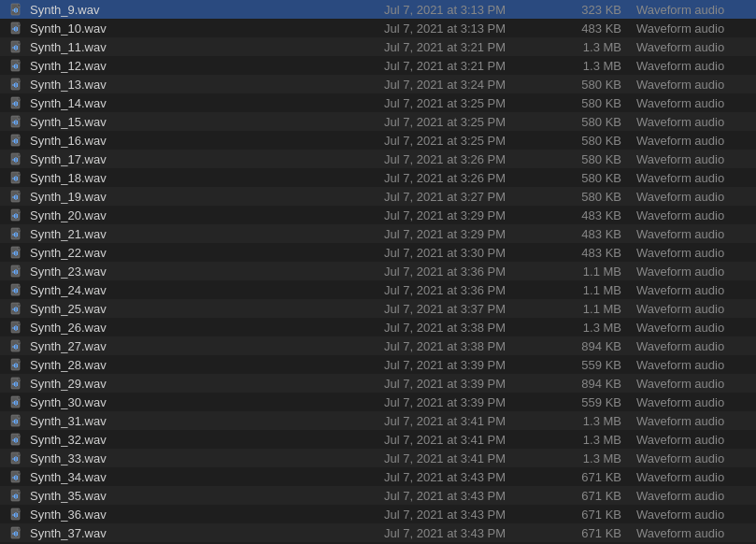 This screenshot has width=756, height=544. What do you see at coordinates (378, 271) in the screenshot?
I see `table-row: Synth_23.wavJul 7, 2021 at 3:36 PM1.1 MB…` at bounding box center [378, 271].